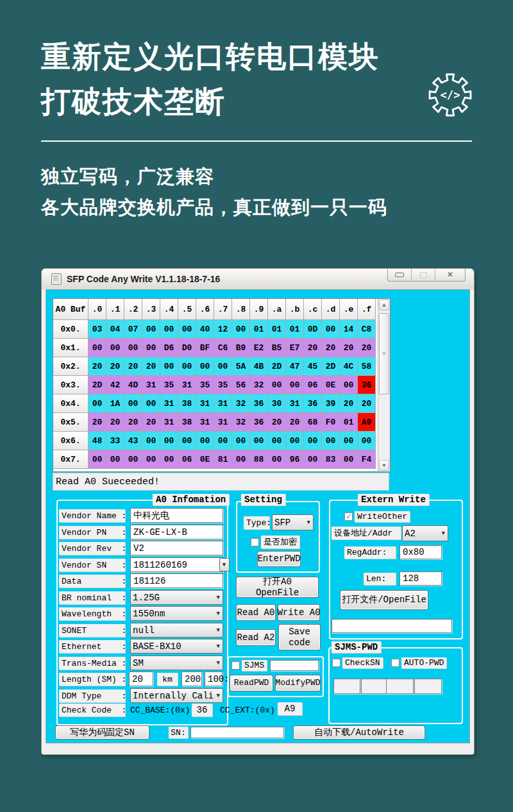 This screenshot has width=513, height=812. What do you see at coordinates (349, 367) in the screenshot?
I see `hex-cell: 4C` at bounding box center [349, 367].